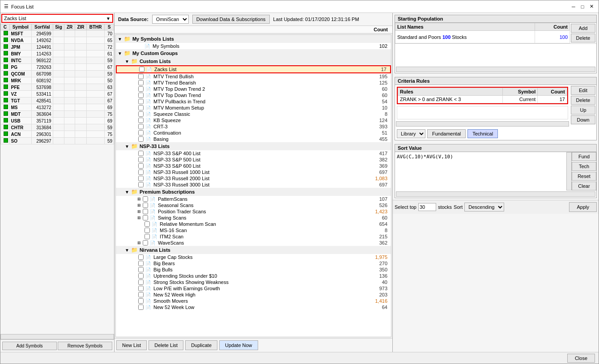  I want to click on sort-expr-scrollbar-v, so click(569, 171).